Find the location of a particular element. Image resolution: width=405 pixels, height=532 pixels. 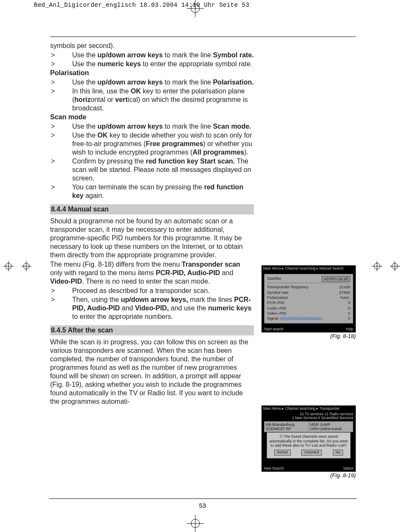

figure-8-19: Main Menu ▸ Channel searching ▸ Transpon… is located at coordinates (309, 442).